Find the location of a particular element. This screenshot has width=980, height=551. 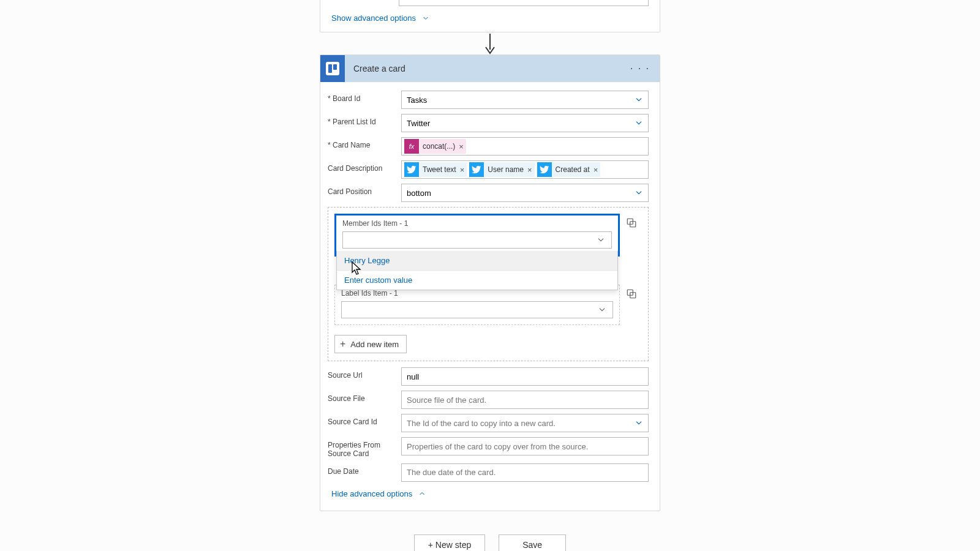

hide-advanced-label: Hide advanced options is located at coordinates (372, 493).